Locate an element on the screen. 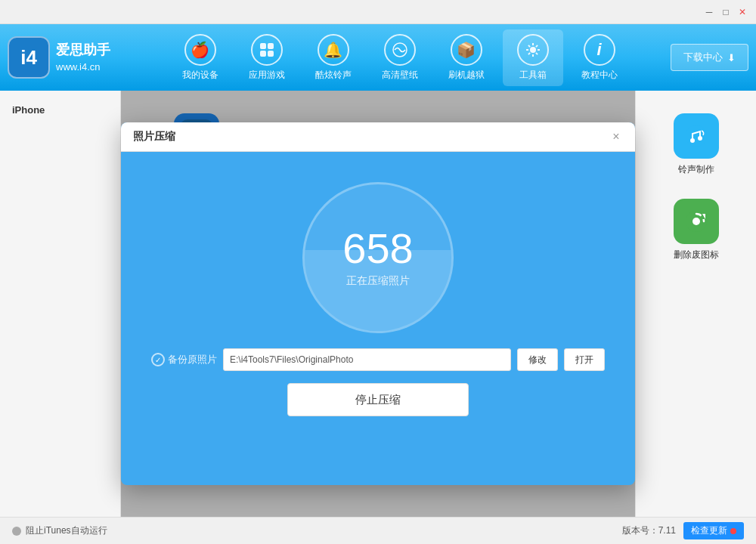 The image size is (756, 544). logo-area: i4 爱思助手 www.i4.cn is located at coordinates (68, 57).